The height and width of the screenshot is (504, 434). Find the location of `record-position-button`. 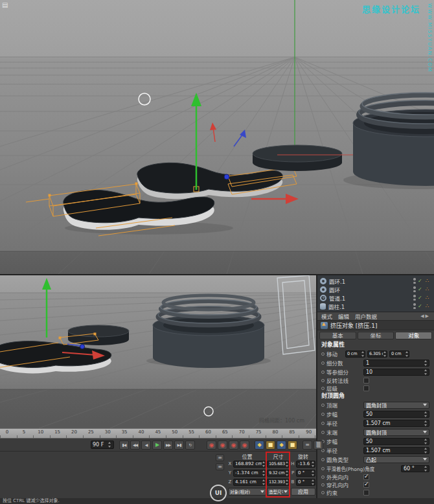

record-position-button is located at coordinates (223, 445).